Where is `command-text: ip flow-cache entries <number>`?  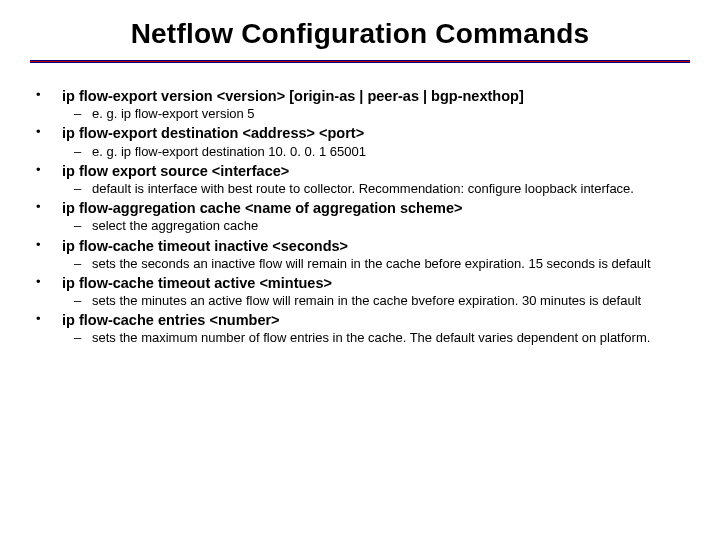
command-text: ip flow-cache entries <number> is located at coordinates (376, 320).